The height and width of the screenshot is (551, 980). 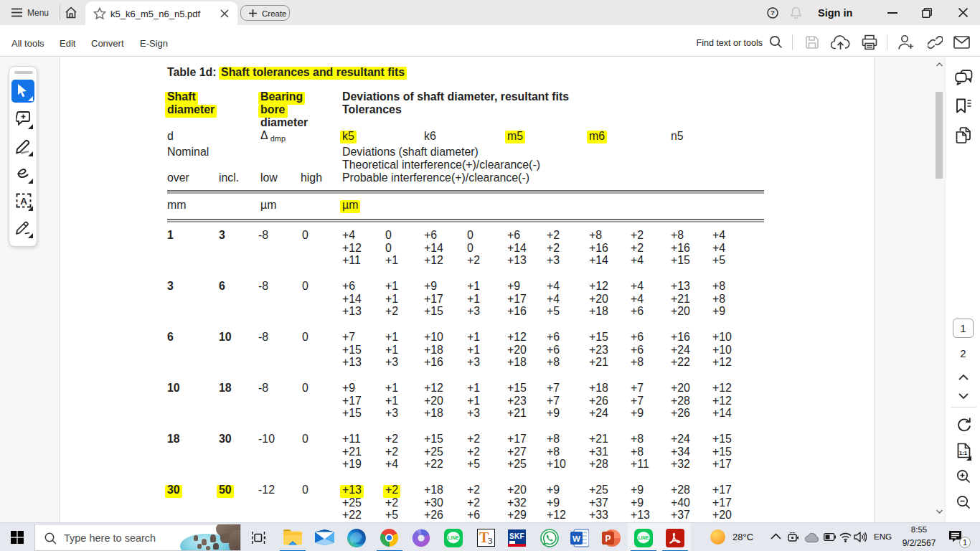 I want to click on svg-text: P, so click(x=608, y=539).